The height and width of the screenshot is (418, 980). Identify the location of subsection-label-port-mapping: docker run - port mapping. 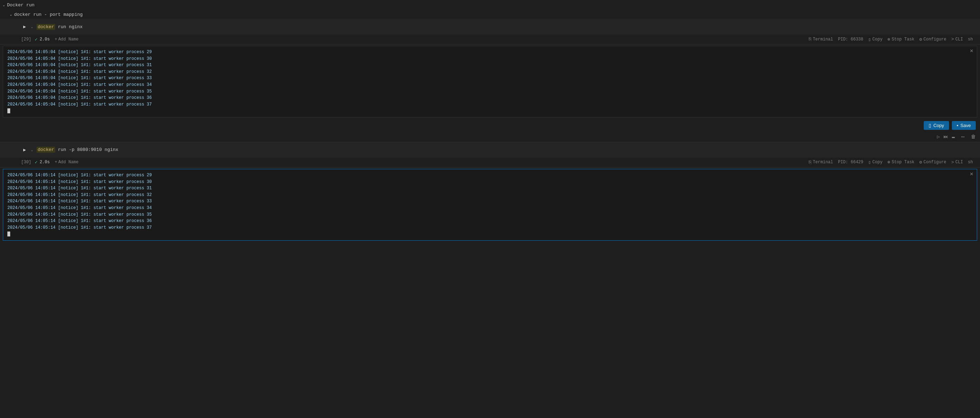
(48, 14).